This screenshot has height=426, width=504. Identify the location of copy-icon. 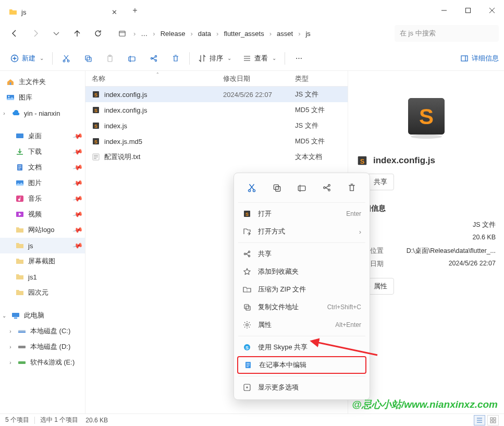
(277, 188).